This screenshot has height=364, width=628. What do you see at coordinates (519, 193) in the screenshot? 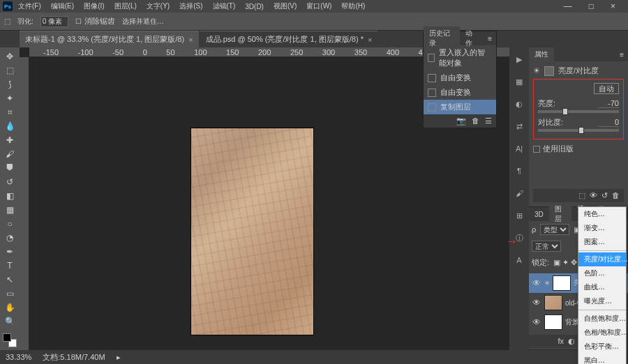
I see `brushes-icon: 🖌` at bounding box center [519, 193].